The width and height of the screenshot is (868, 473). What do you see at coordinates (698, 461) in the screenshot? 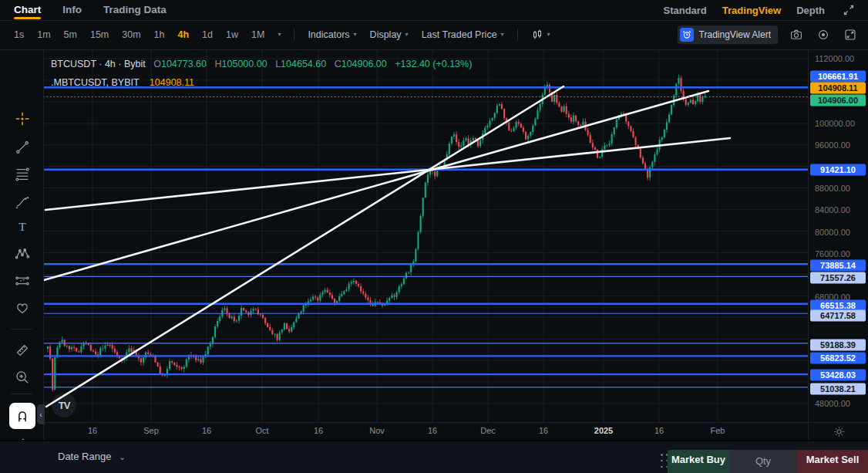
I see `market-buy-button: Market Buy 104,906.00` at bounding box center [698, 461].